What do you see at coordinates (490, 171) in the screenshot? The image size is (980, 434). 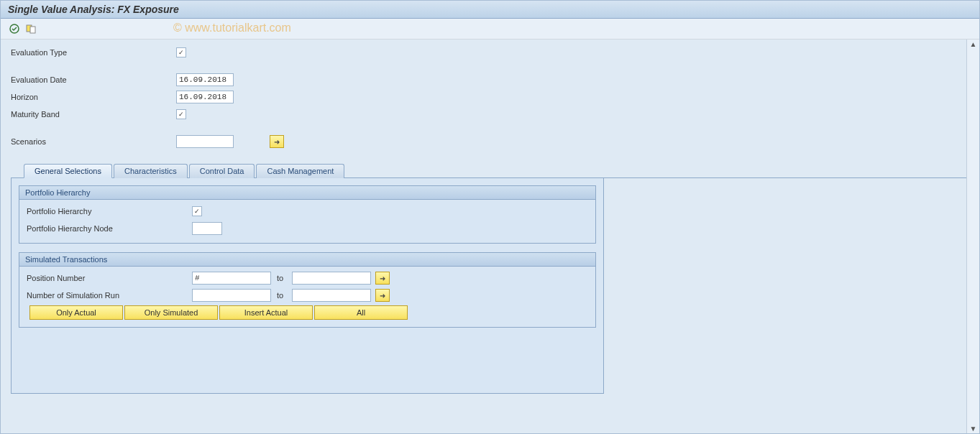 I see `tabstrip: General Selections Characteristics Contr…` at bounding box center [490, 171].